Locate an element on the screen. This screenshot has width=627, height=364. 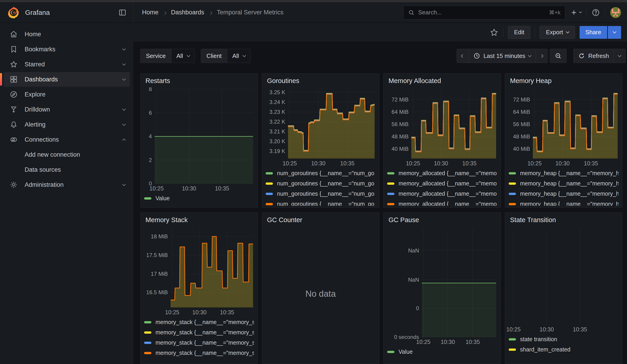
client-filter-value: All is located at coordinates (236, 56).